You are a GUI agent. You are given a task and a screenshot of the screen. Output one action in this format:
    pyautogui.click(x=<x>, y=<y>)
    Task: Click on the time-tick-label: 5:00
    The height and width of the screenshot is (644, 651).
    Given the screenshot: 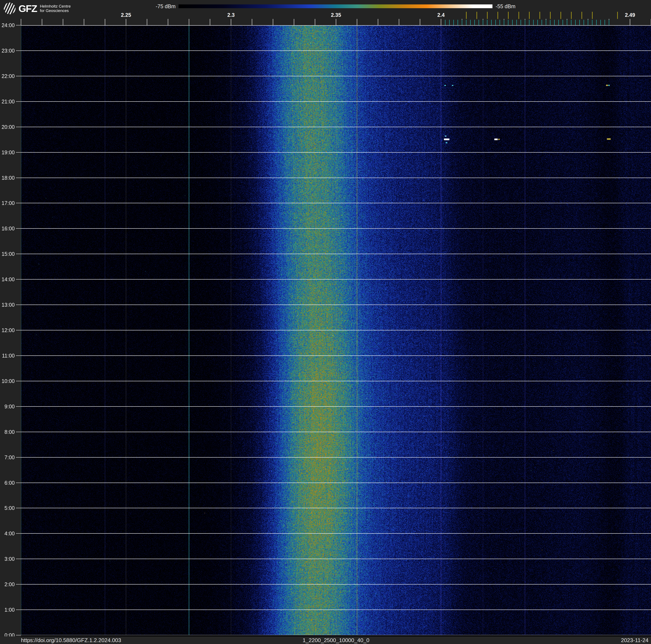 What is the action you would take?
    pyautogui.click(x=7, y=508)
    